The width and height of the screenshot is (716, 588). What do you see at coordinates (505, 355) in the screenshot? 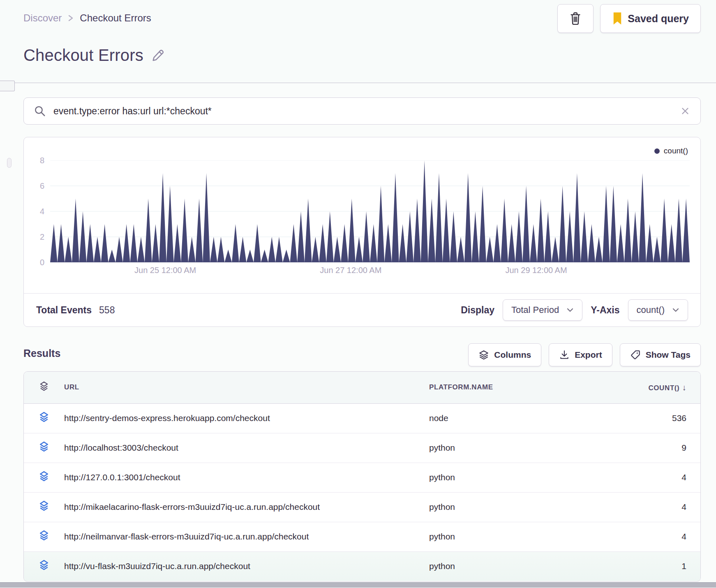
I see `columns-button: Columns` at bounding box center [505, 355].